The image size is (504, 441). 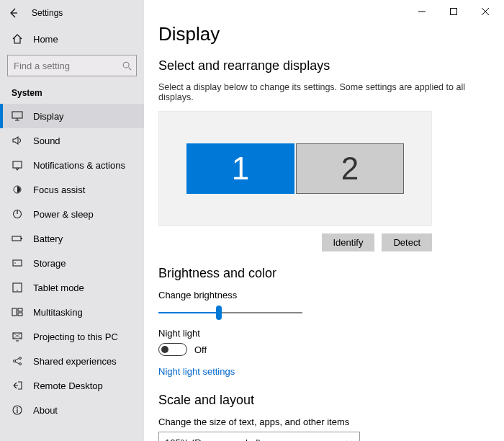 I want to click on notifications-icon, so click(x=17, y=165).